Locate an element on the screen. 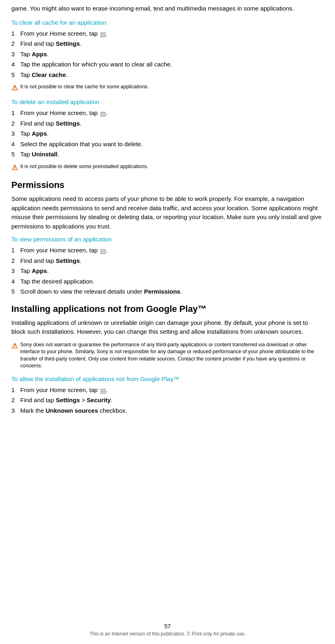 Image resolution: width=335 pixels, height=644 pixels. note-text: It is not possible to clear the cache fo… is located at coordinates (84, 87).